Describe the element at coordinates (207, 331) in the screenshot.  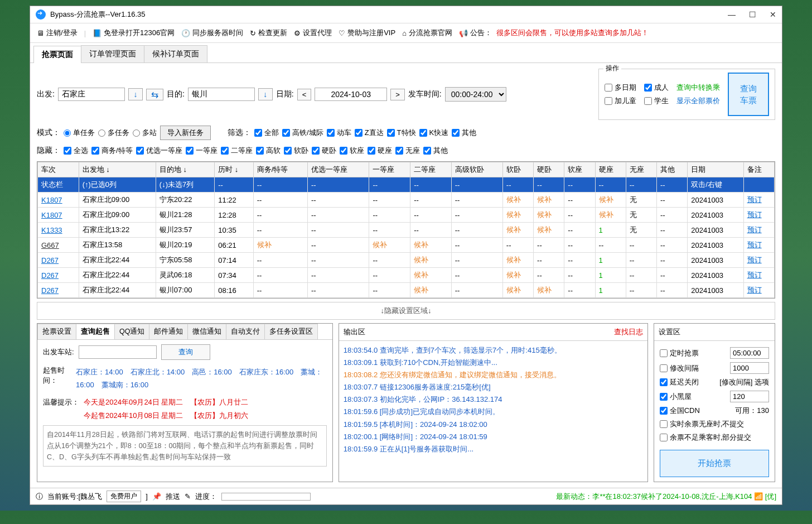
I see `subtab-wechat: 微信通知` at that location.